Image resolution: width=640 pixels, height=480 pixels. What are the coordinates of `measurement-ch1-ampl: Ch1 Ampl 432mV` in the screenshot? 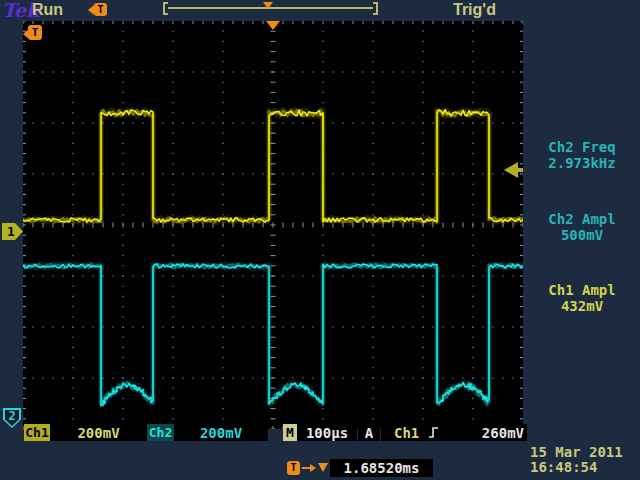 It's located at (582, 298).